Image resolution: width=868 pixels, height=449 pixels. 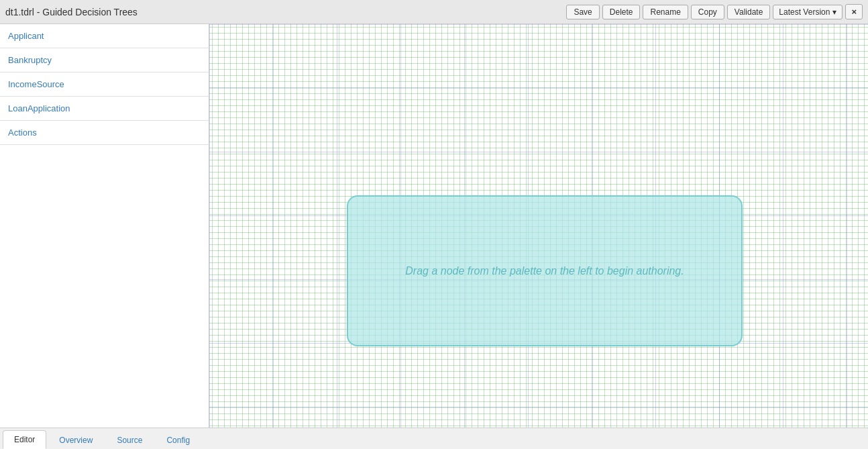 I want to click on sidebar-item-label: IncomeSource, so click(x=36, y=85).